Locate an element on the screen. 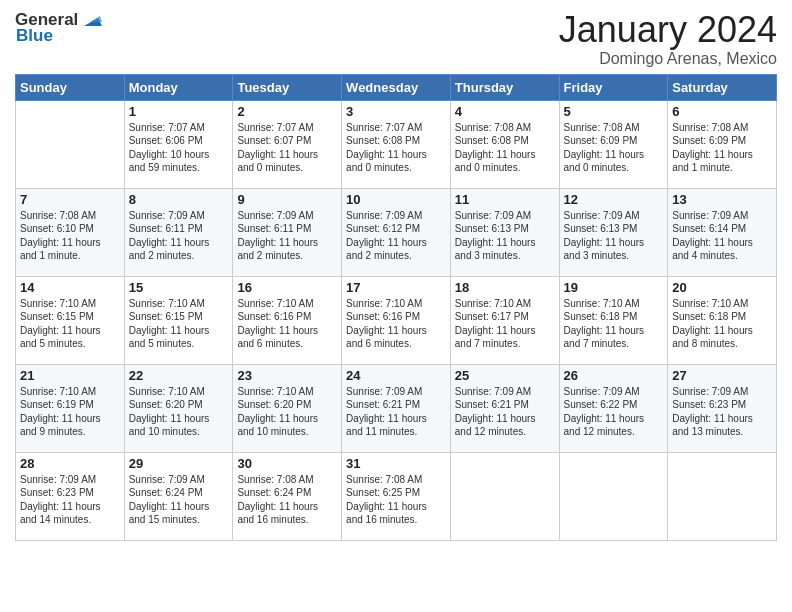 The width and height of the screenshot is (792, 612). logo-blue-text: Blue is located at coordinates (34, 36).